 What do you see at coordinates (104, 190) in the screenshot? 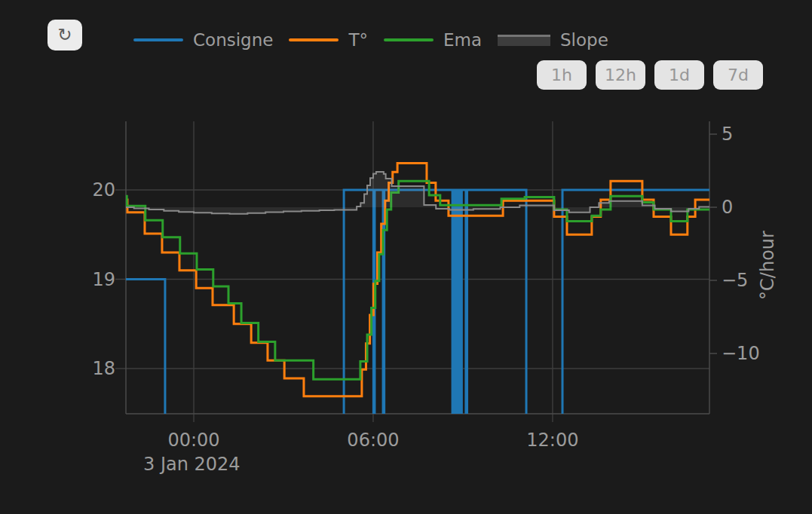
I see `y-left-tick-label: 20` at bounding box center [104, 190].